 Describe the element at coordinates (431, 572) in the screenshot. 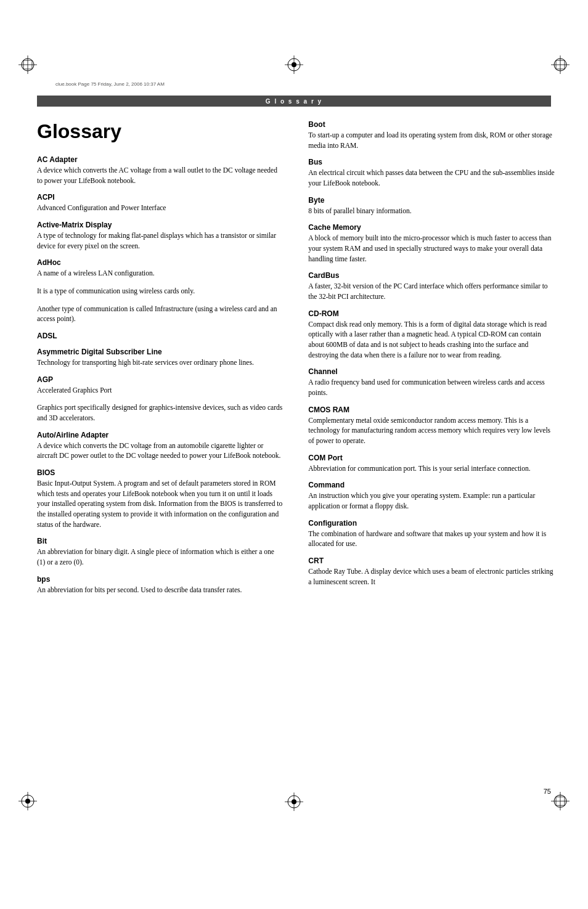

I see `glossary-entry: CRTCathode Ray Tube. A display device wh…` at that location.